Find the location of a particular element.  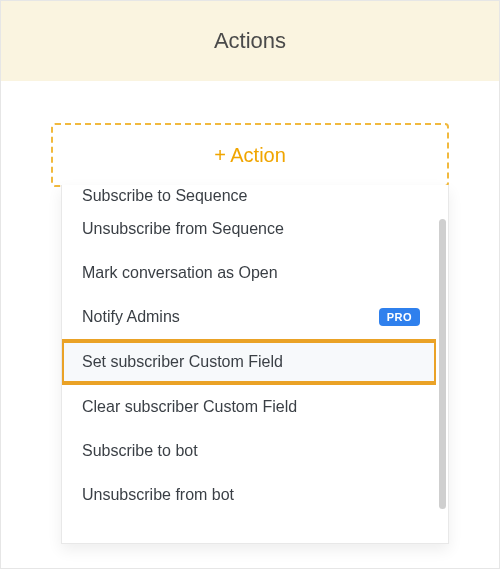

menu-item-subscribe-sequence: Subscribe to Sequence is located at coordinates (249, 196).